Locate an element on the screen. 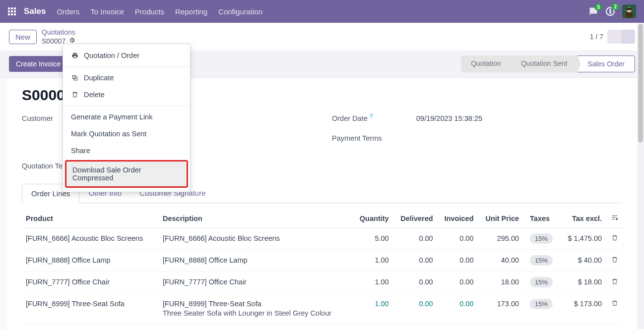 This screenshot has height=329, width=644. col-tax-excl: Tax excl. is located at coordinates (583, 219).